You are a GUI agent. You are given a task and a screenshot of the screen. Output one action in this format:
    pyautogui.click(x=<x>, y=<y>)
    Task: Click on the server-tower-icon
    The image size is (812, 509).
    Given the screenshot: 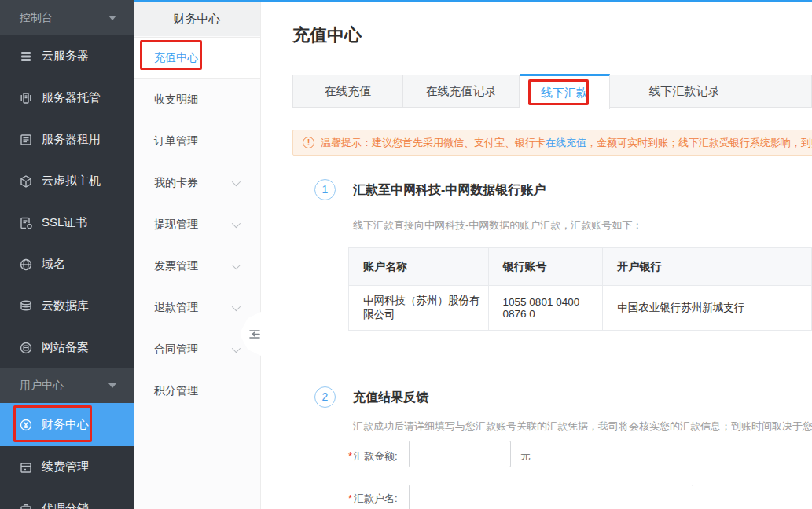 What is the action you would take?
    pyautogui.click(x=26, y=98)
    